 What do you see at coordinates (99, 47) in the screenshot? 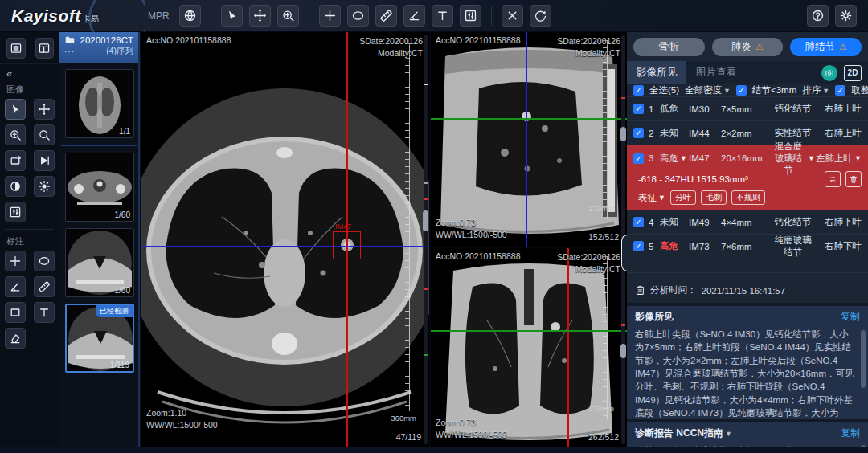
I see `series-header: 20200126CT ··· (4)序列` at bounding box center [99, 47].